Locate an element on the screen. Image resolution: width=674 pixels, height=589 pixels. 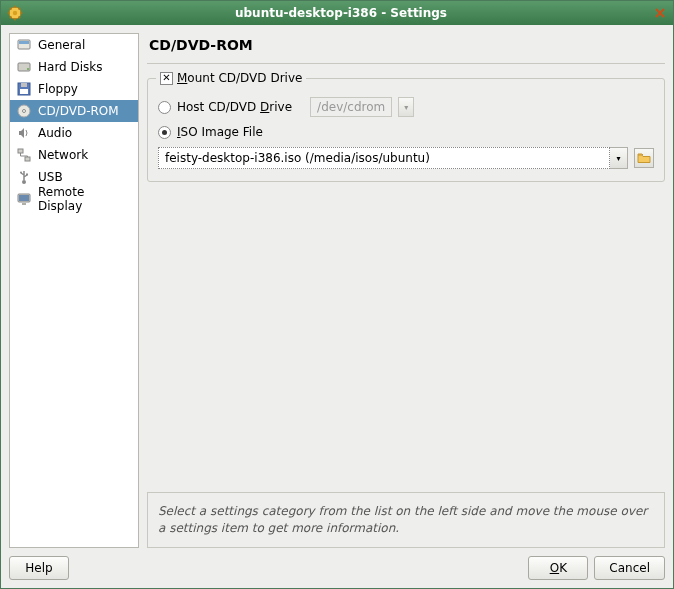
sidebar-item-label: Network is located at coordinates (63, 155).